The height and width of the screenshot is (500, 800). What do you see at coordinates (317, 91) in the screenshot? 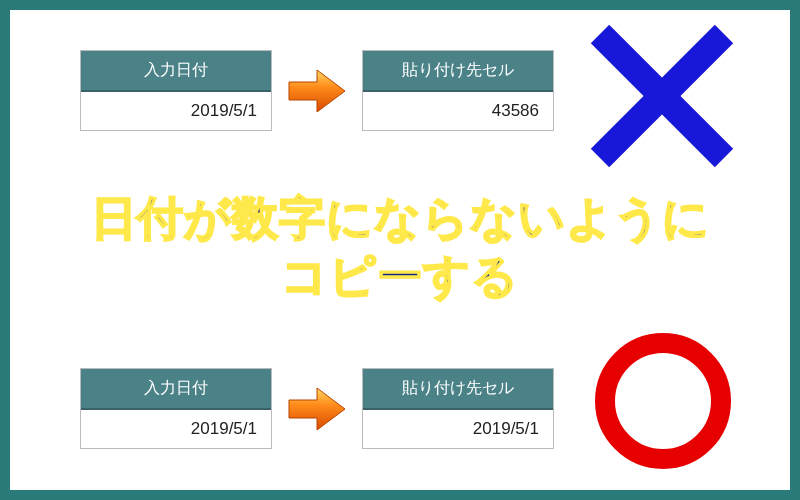
I see `arrow-icon-top` at bounding box center [317, 91].